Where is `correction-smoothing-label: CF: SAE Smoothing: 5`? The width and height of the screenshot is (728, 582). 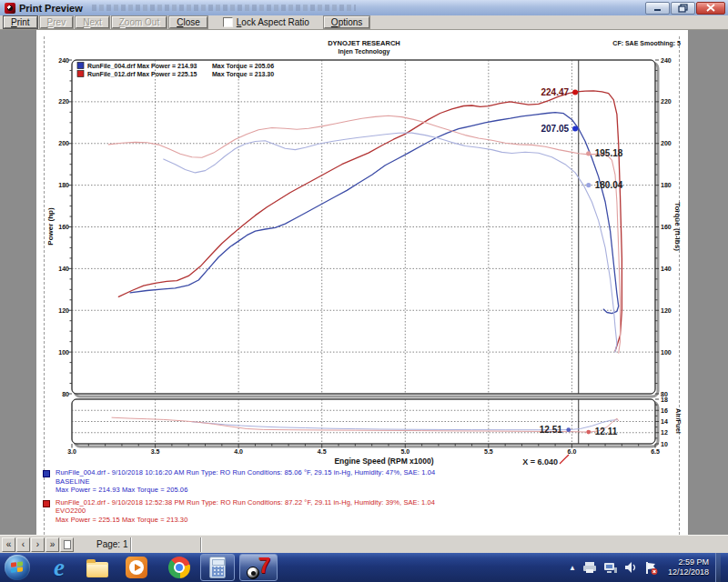 correction-smoothing-label: CF: SAE Smoothing: 5 is located at coordinates (646, 44).